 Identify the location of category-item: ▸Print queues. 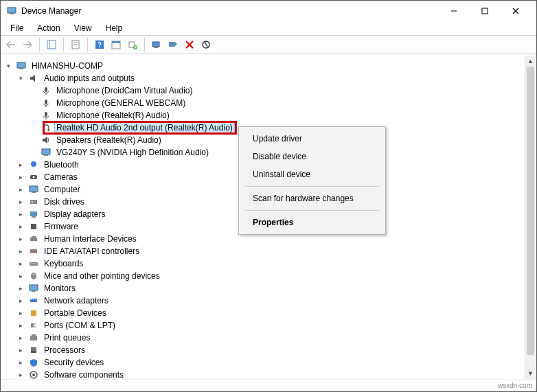
(276, 338).